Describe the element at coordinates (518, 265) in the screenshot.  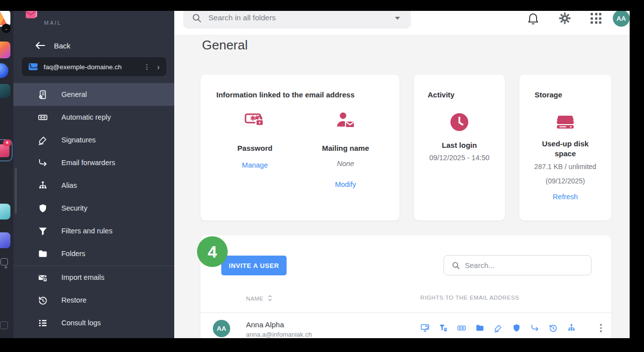
I see `users-search` at that location.